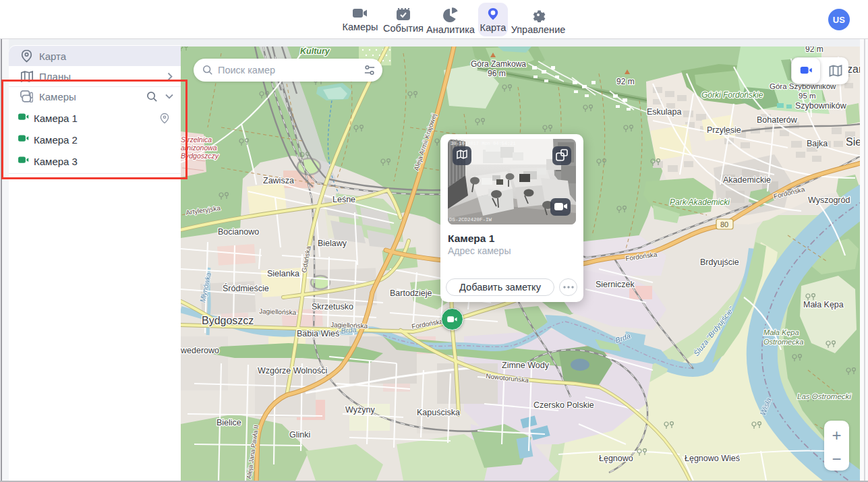 This screenshot has height=482, width=868. What do you see at coordinates (664, 112) in the screenshot?
I see `svg-text: Eskulapa` at bounding box center [664, 112].